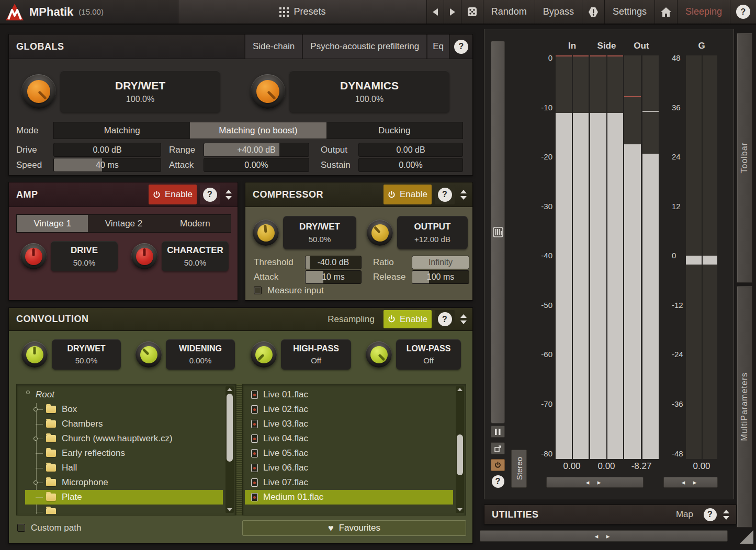 Image resolution: width=756 pixels, height=550 pixels. I want to click on eq-button: Eq, so click(437, 47).